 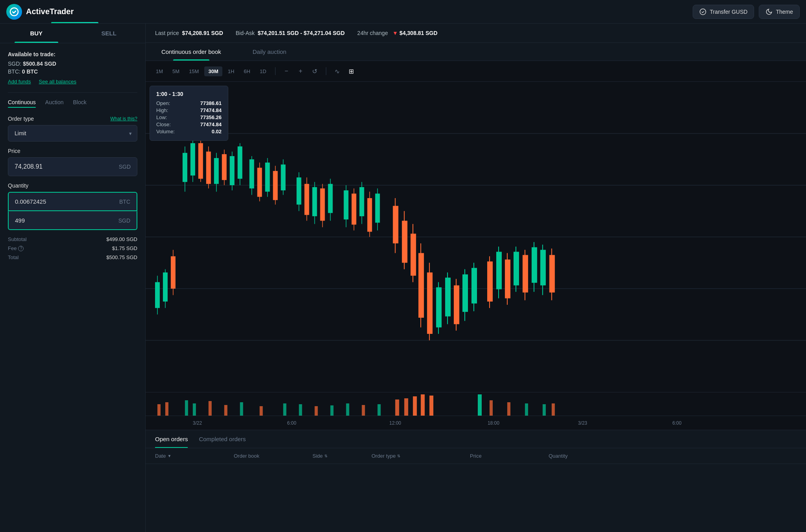 I want to click on fee-info-icon: ?, so click(x=21, y=249).